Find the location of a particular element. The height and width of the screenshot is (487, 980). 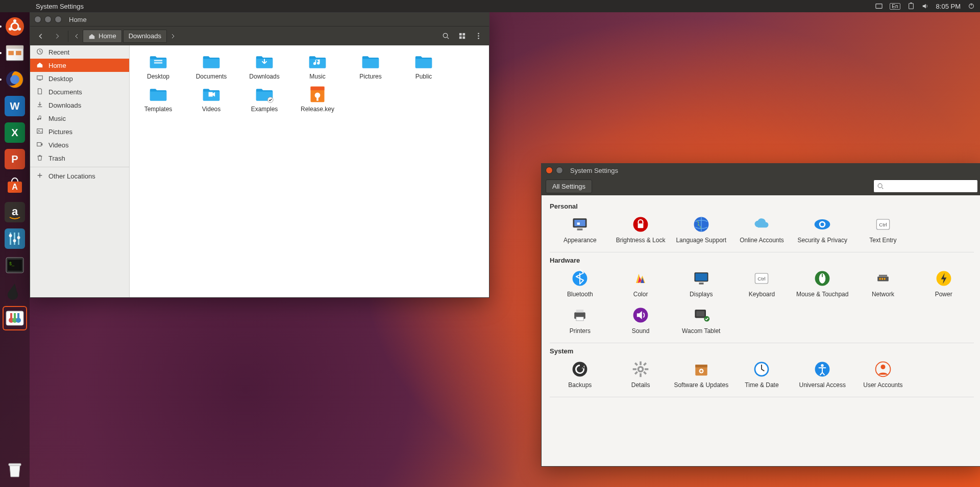

launcher-firefox is located at coordinates (15, 80).